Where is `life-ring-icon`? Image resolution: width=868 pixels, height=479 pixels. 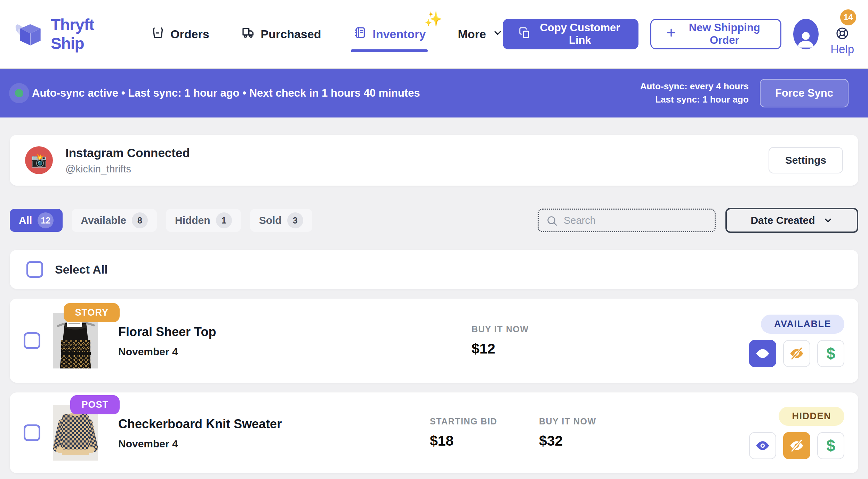 life-ring-icon is located at coordinates (842, 34).